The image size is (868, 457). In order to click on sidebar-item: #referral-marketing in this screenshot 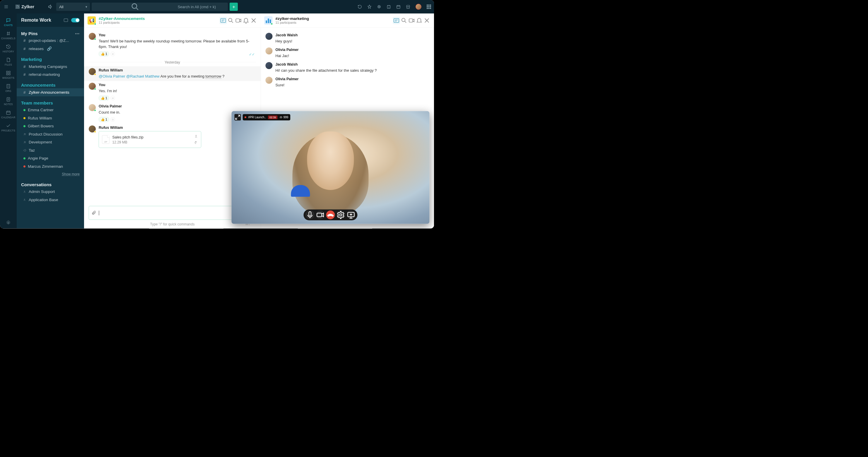, I will do `click(51, 75)`.